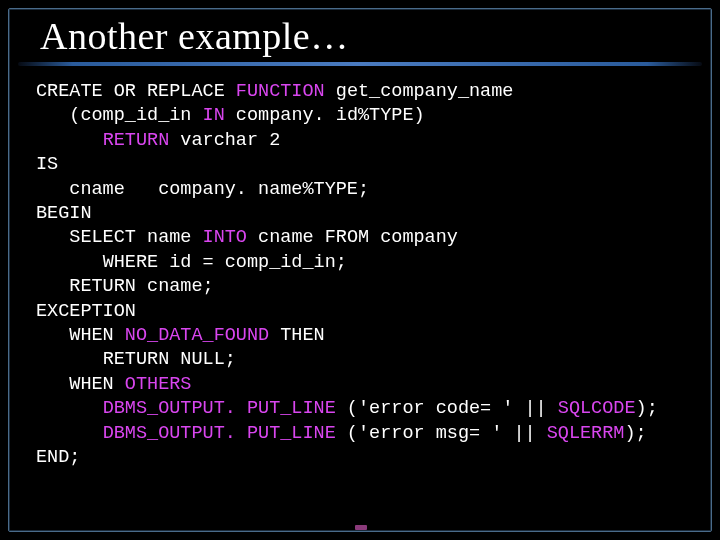 This screenshot has width=720, height=540. Describe the element at coordinates (586, 434) in the screenshot. I see `code-keyword: SQLERRM` at that location.